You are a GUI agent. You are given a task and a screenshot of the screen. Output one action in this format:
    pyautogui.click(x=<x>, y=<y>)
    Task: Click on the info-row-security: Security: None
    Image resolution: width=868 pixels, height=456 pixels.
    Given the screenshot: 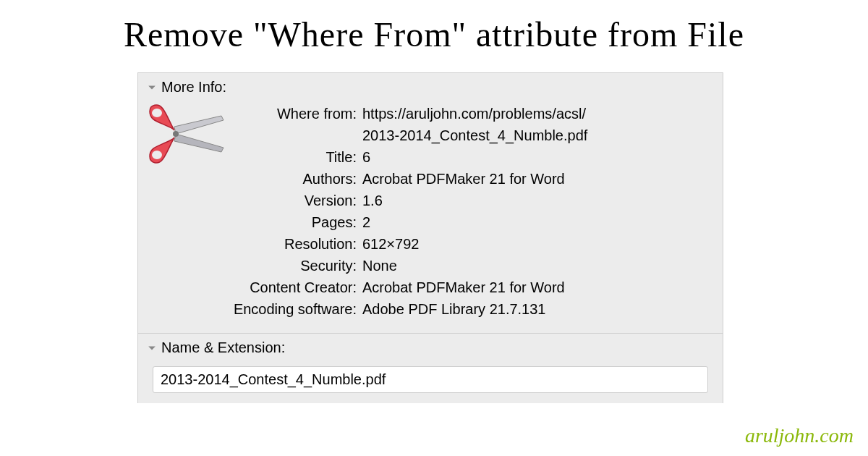 What is the action you would take?
    pyautogui.click(x=430, y=266)
    